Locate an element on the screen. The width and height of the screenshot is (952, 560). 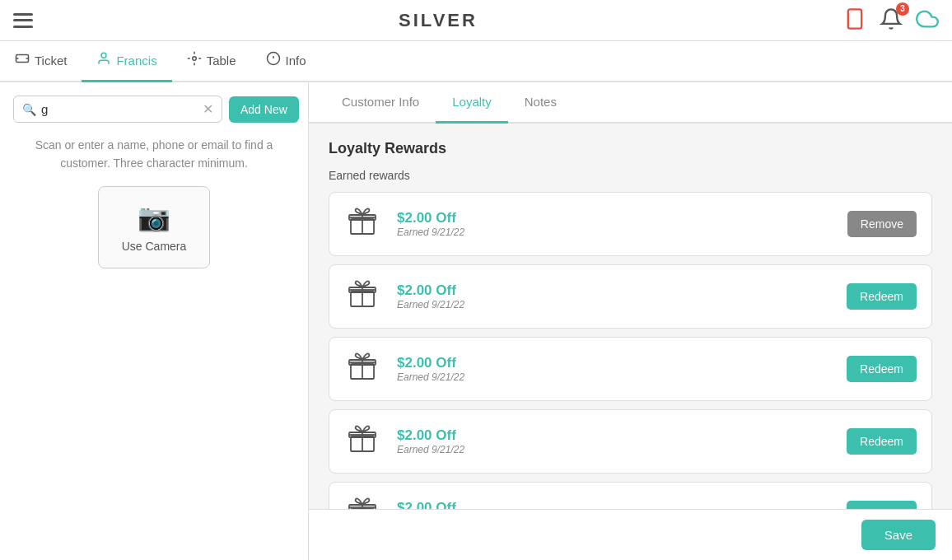
sidebar-item-francis: Francis is located at coordinates (127, 62).